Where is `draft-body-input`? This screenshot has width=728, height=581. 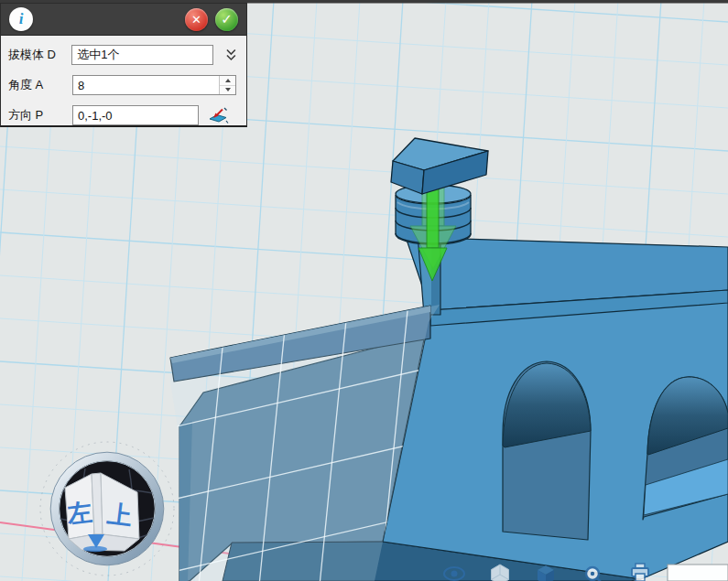 draft-body-input is located at coordinates (143, 55).